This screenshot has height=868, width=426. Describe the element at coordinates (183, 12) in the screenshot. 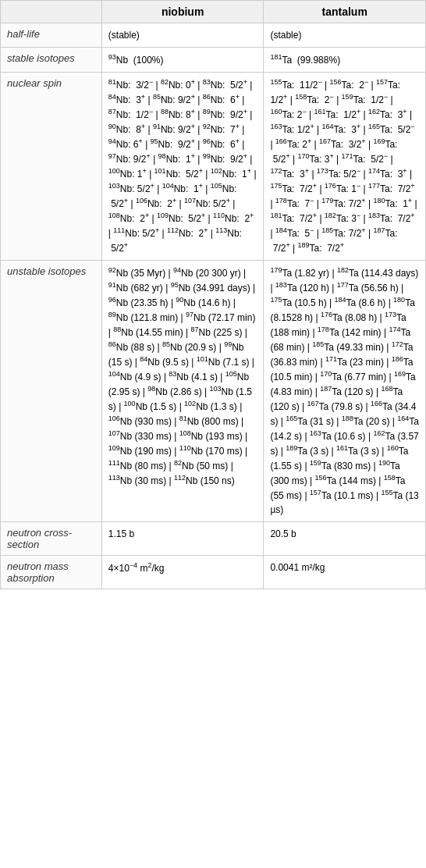

I see `niobium-header: niobium` at that location.